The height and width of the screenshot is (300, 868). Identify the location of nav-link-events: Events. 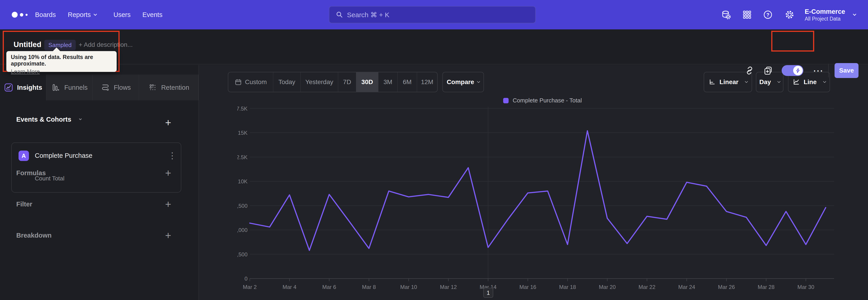
(152, 15).